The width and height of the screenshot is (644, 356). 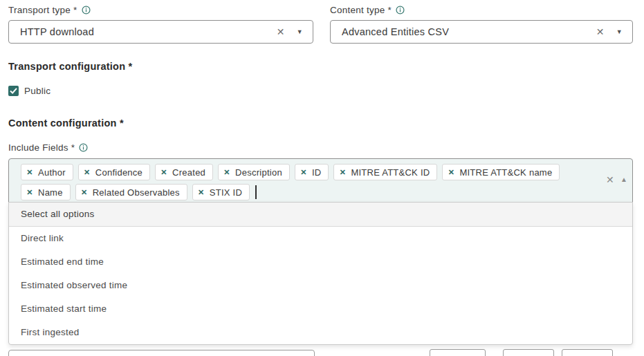 I want to click on content-type-value: Advanced Entities CSV, so click(x=463, y=32).